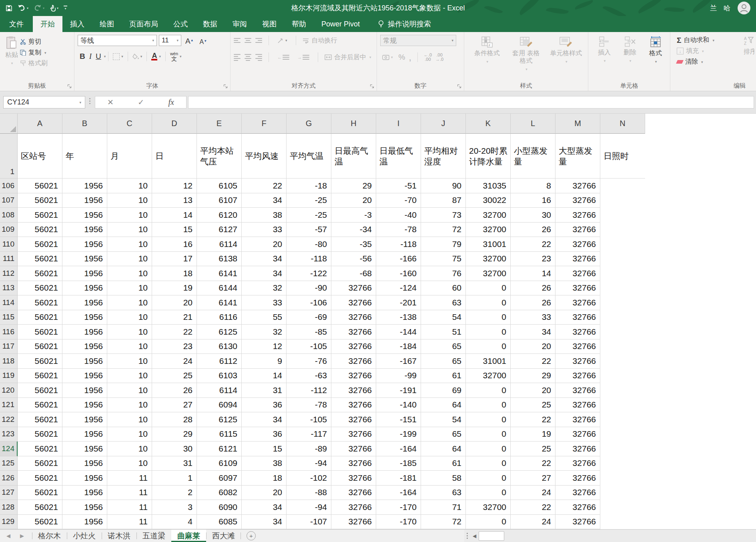  I want to click on insert-cells-button: 插入 ▾, so click(604, 58).